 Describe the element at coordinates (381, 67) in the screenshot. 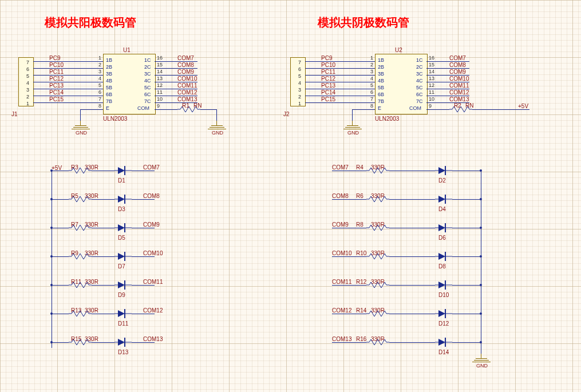

I see `pin-name: 2B` at that location.